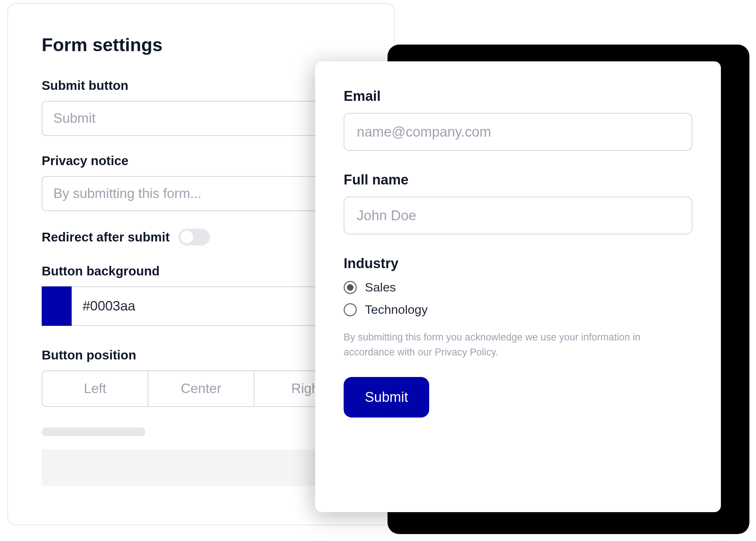  Describe the element at coordinates (201, 161) in the screenshot. I see `privacy-notice-label: Privacy notice` at that location.